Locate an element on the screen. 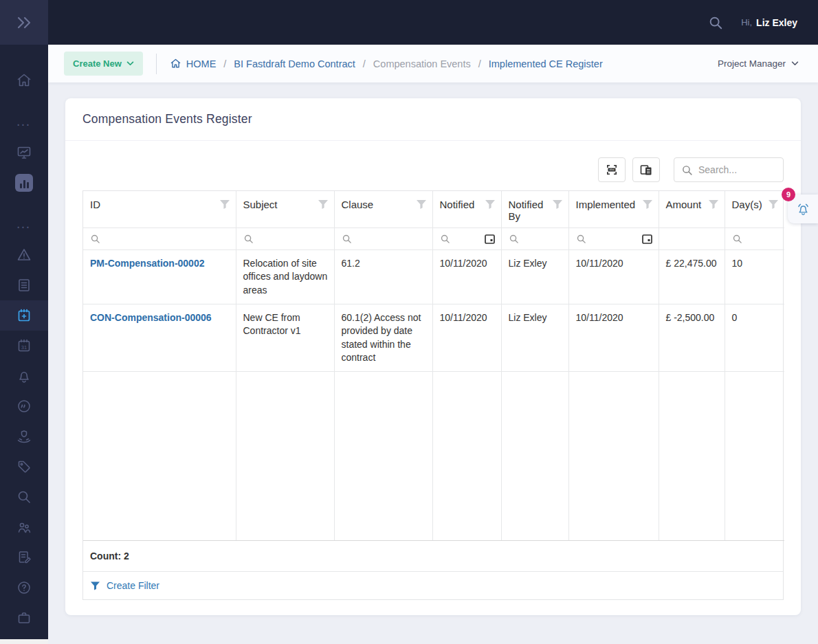 The image size is (818, 644). cell-subject: Relocation of site offices and laydown a… is located at coordinates (285, 278).